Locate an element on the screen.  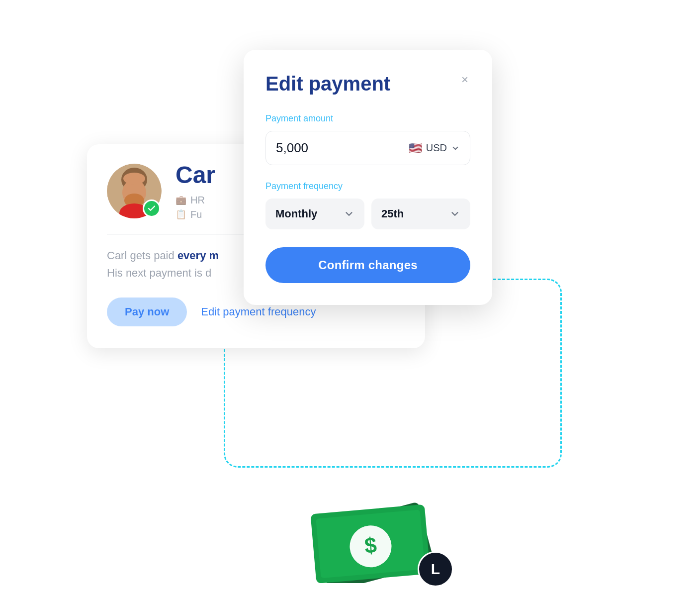
day-dropdown: 25th is located at coordinates (421, 214).